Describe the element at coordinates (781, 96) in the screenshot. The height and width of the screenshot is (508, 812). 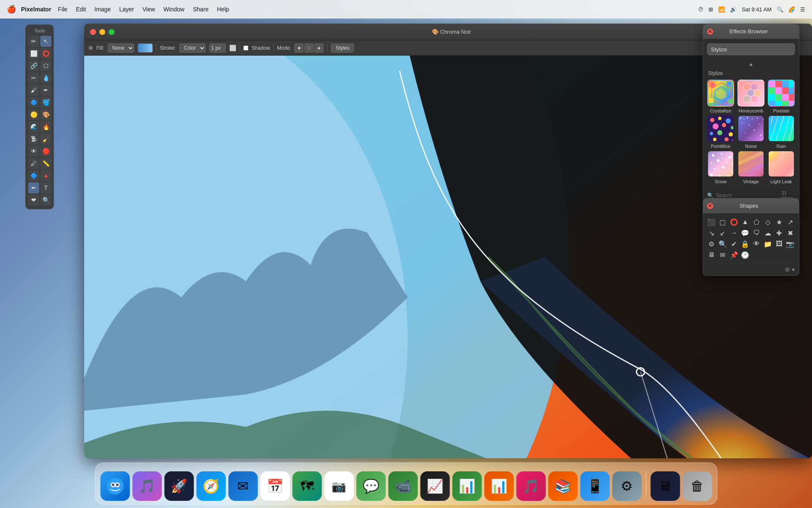
I see `effect-pixelate: Pixelate` at that location.